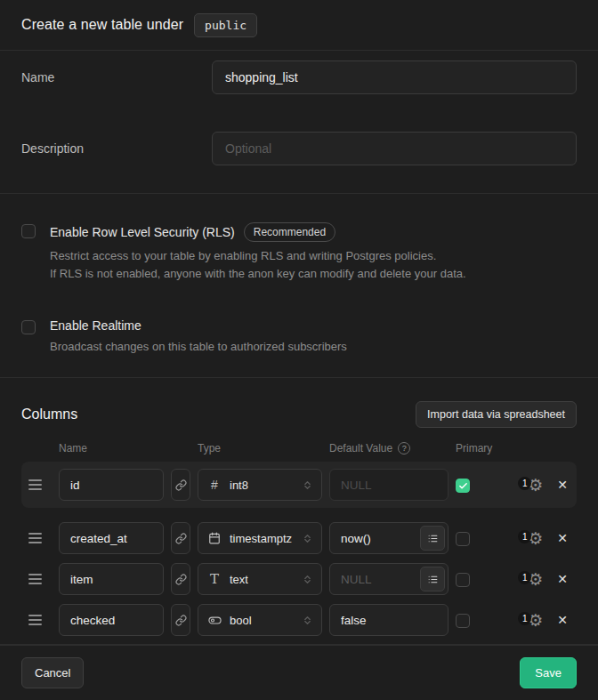 The width and height of the screenshot is (598, 700). I want to click on rls-description-line2: If RLS is not enabled, anyone with the a…, so click(258, 274).